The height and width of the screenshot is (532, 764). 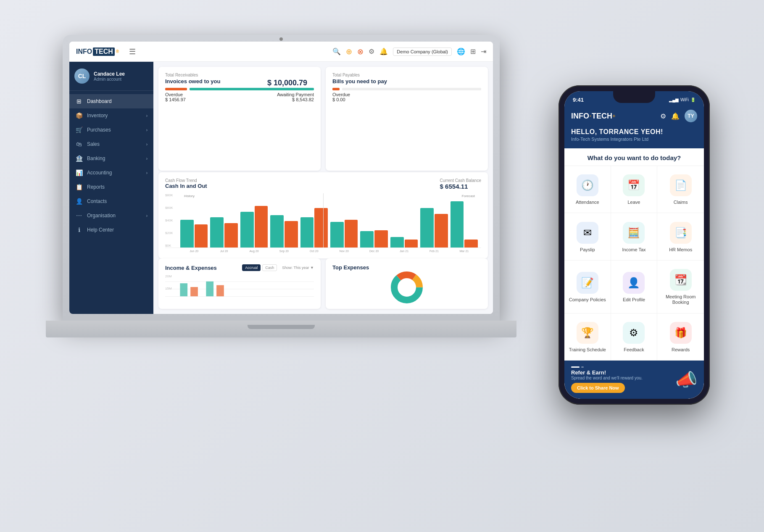 I want to click on app-item: 📑HR Memos, so click(x=681, y=237).